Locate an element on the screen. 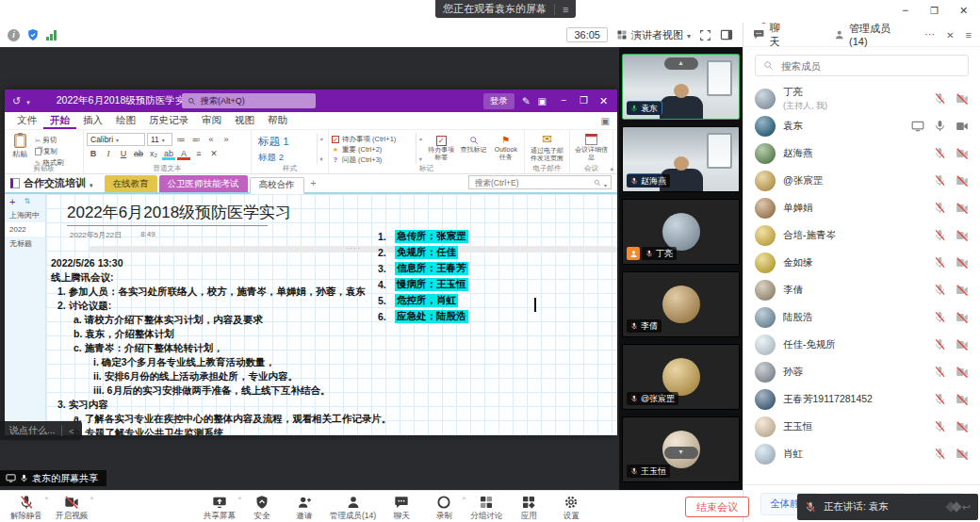 The width and height of the screenshot is (980, 522). toolbar-button: 管理成员(14) is located at coordinates (352, 507).